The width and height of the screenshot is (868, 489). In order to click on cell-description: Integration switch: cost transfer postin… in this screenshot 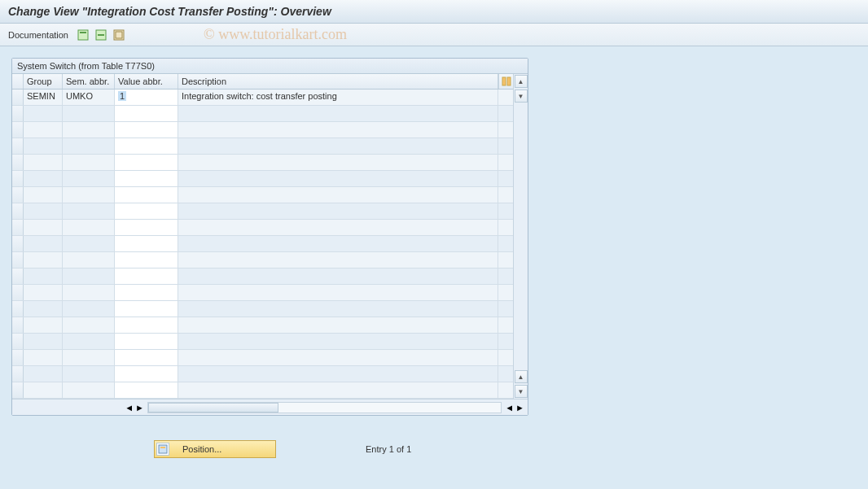, I will do `click(339, 98)`.